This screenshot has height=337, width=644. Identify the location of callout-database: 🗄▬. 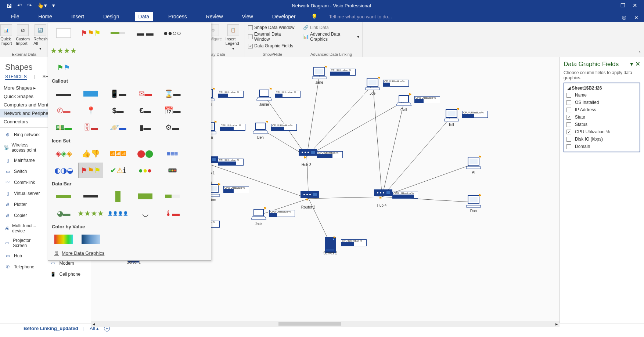
(91, 127).